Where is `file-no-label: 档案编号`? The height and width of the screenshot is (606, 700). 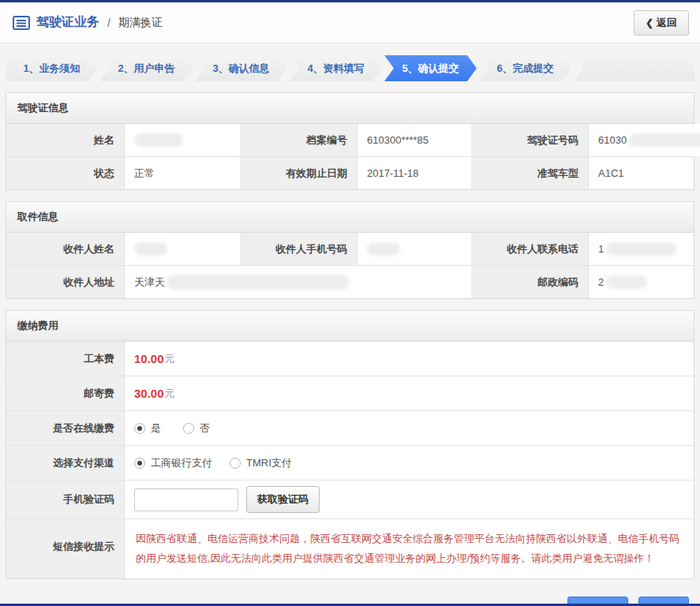
file-no-label: 档案编号 is located at coordinates (299, 140).